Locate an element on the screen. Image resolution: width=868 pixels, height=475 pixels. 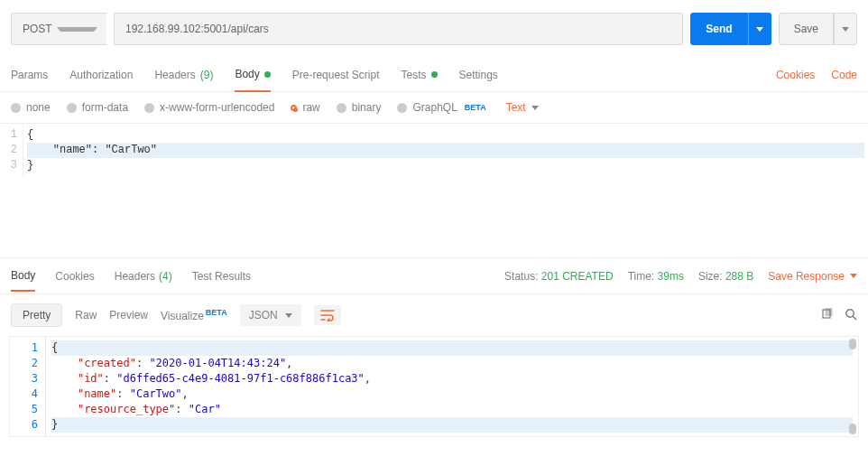
body-type-binary: binary is located at coordinates (359, 107).